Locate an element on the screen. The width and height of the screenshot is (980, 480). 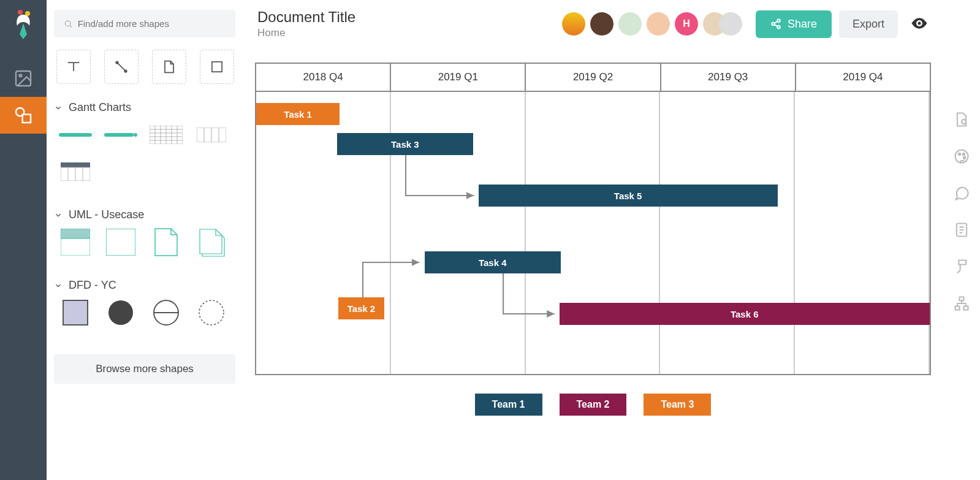
browse-shapes-button: Browse more shapes is located at coordinates (145, 369).